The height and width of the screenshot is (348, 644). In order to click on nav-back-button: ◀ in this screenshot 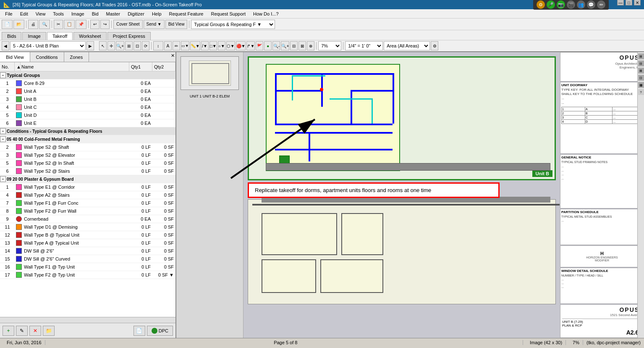, I will do `click(5, 46)`.